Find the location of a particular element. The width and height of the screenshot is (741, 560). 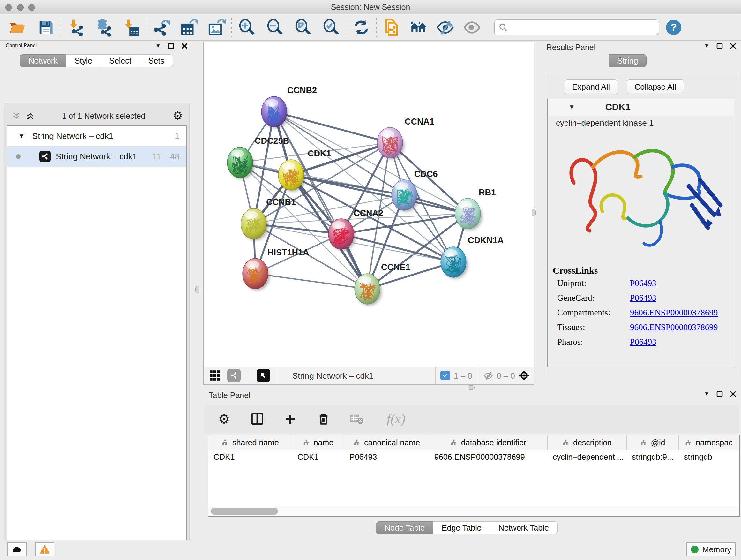

memory-button: Memory is located at coordinates (711, 550).